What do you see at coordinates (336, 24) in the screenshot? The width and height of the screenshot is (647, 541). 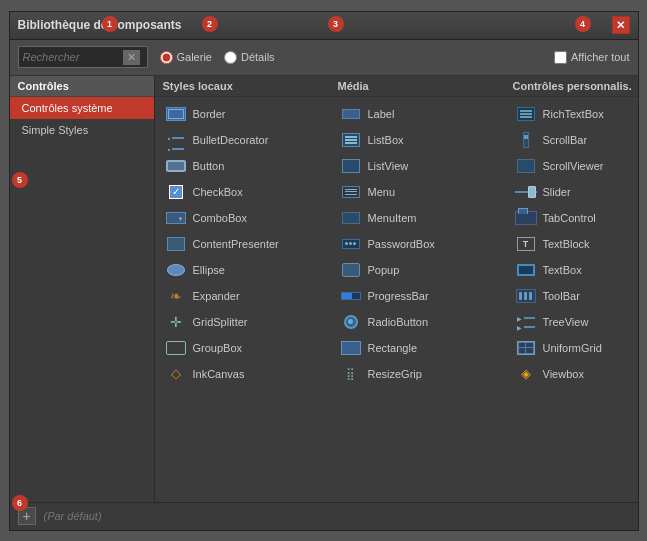 I see `annotation-3: 3` at bounding box center [336, 24].